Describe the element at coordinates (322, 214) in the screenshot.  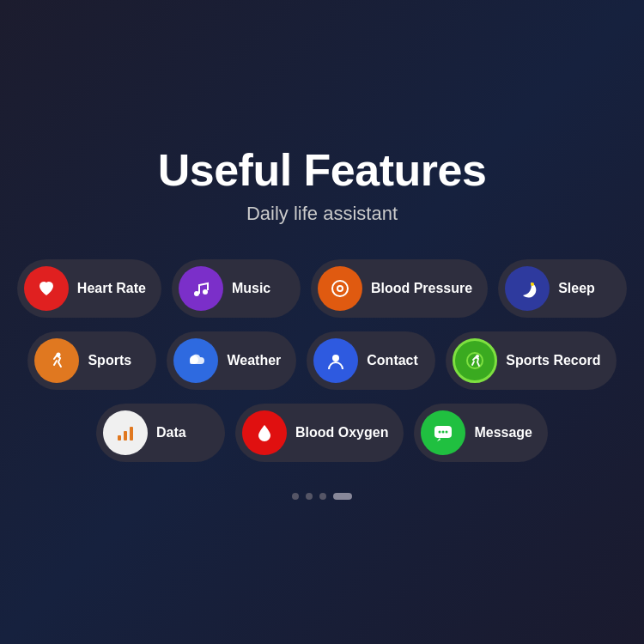
I see `page-subtitle: Daily life assistant` at that location.